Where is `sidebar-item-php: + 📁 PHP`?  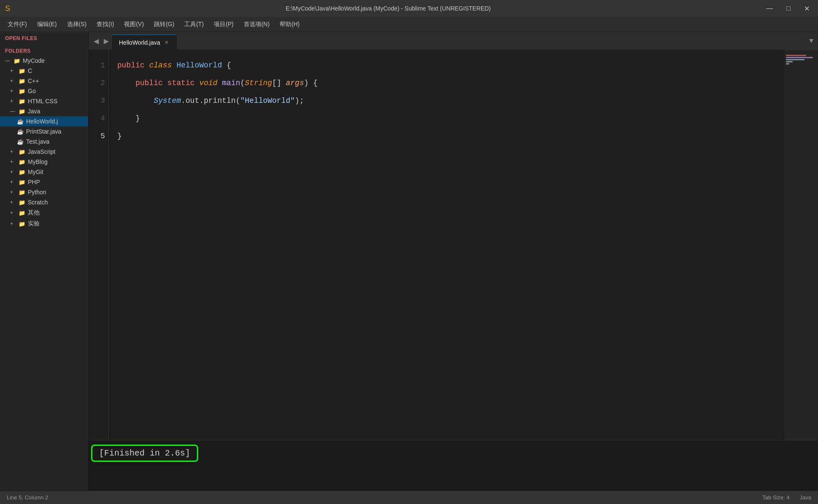
sidebar-item-php: + 📁 PHP is located at coordinates (44, 182).